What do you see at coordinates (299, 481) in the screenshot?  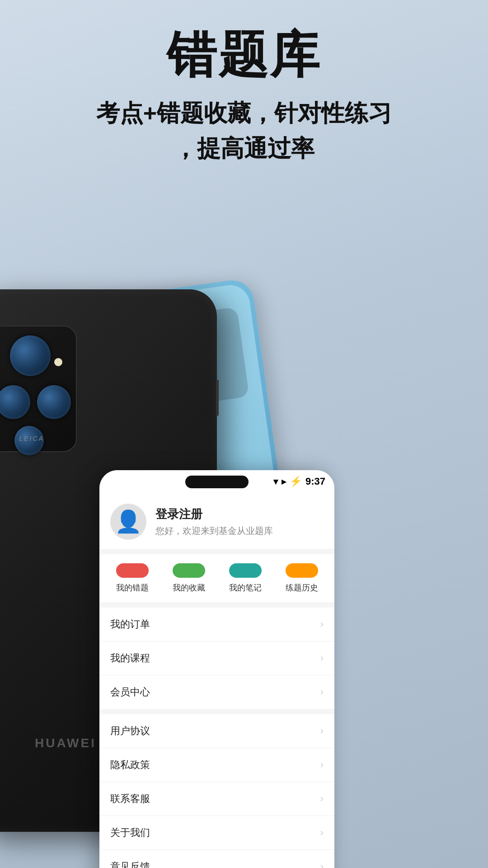 I see `status-icons: ▾ ▸ ⚡ 9:37` at bounding box center [299, 481].